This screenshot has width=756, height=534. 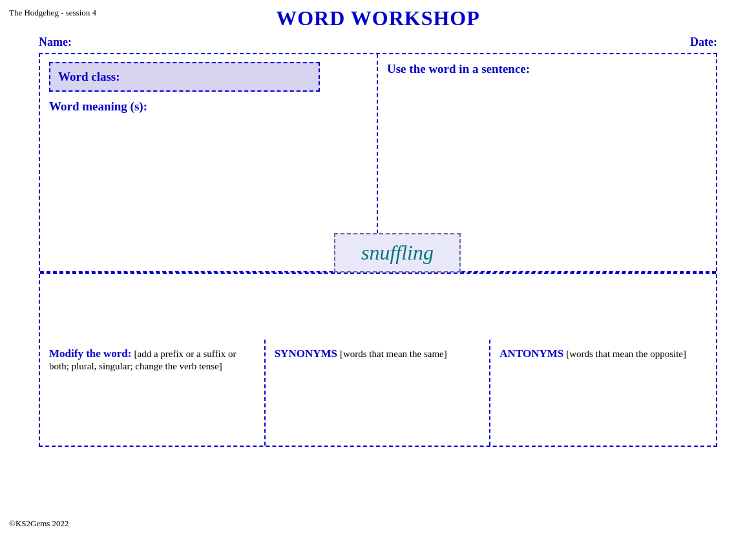 What do you see at coordinates (604, 393) in the screenshot?
I see `cell-antonyms: ANTONYMS [words that mean the opposite]` at bounding box center [604, 393].